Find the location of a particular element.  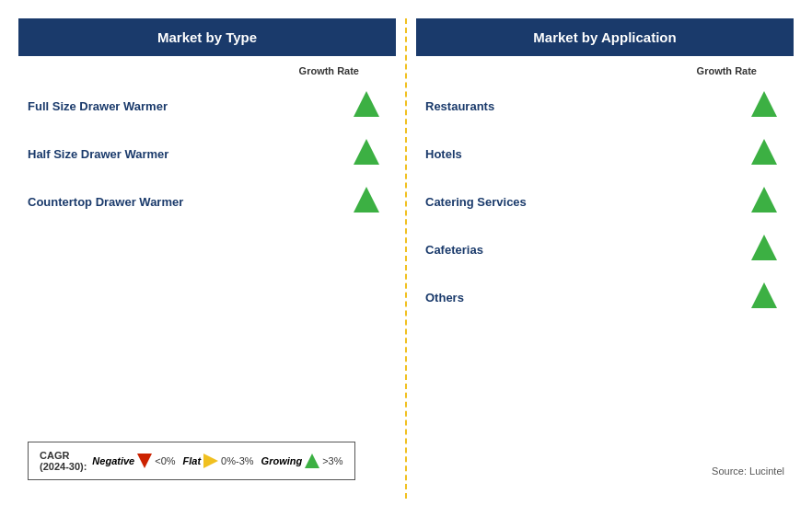

growing-label: Growing is located at coordinates (282, 461).